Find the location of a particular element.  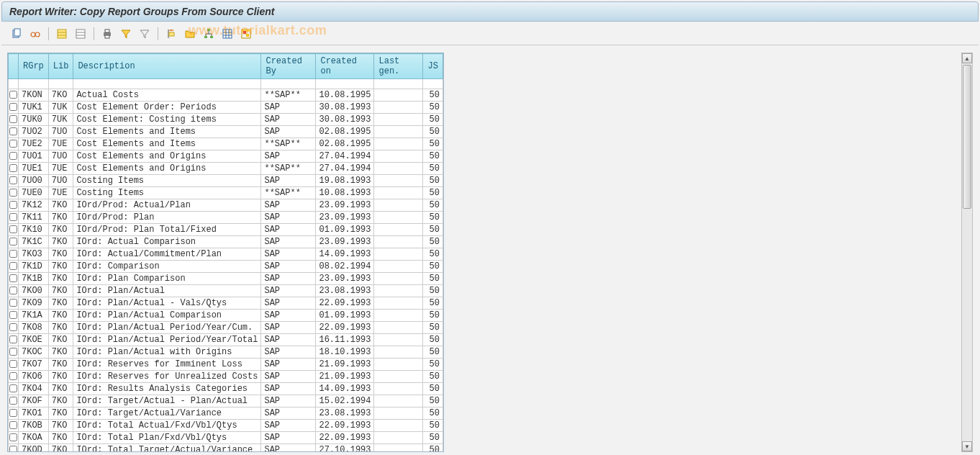

table-row: 7K127KOIOrd/Prod: Actual/PlanSAP23.09.19… is located at coordinates (226, 206).